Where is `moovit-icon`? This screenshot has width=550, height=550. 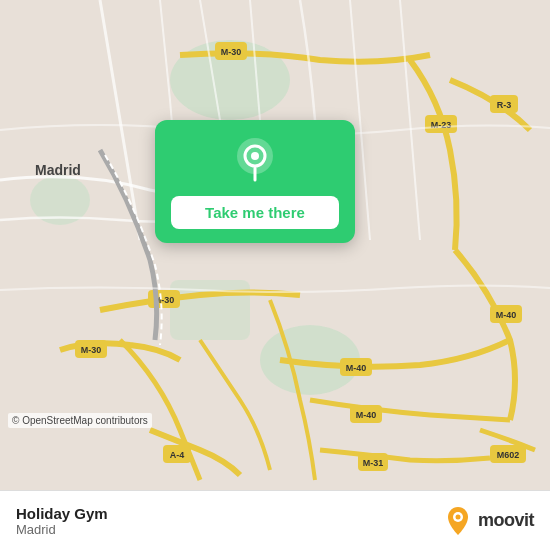 moovit-icon is located at coordinates (458, 521).